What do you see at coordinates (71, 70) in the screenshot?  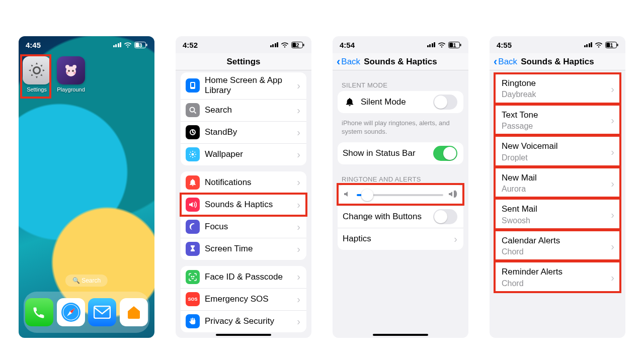 I see `playground-icon` at bounding box center [71, 70].